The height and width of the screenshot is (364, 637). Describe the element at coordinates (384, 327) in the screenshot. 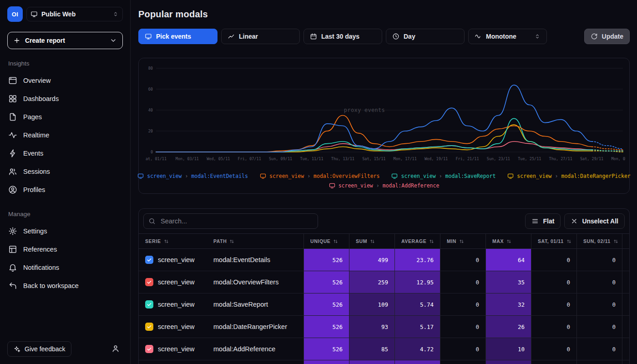

I see `table-row: screen_viewmodal:DateRangerPicker526935.…` at that location.